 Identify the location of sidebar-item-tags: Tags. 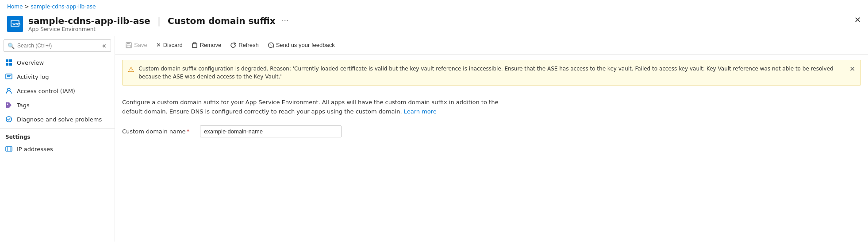
(58, 105).